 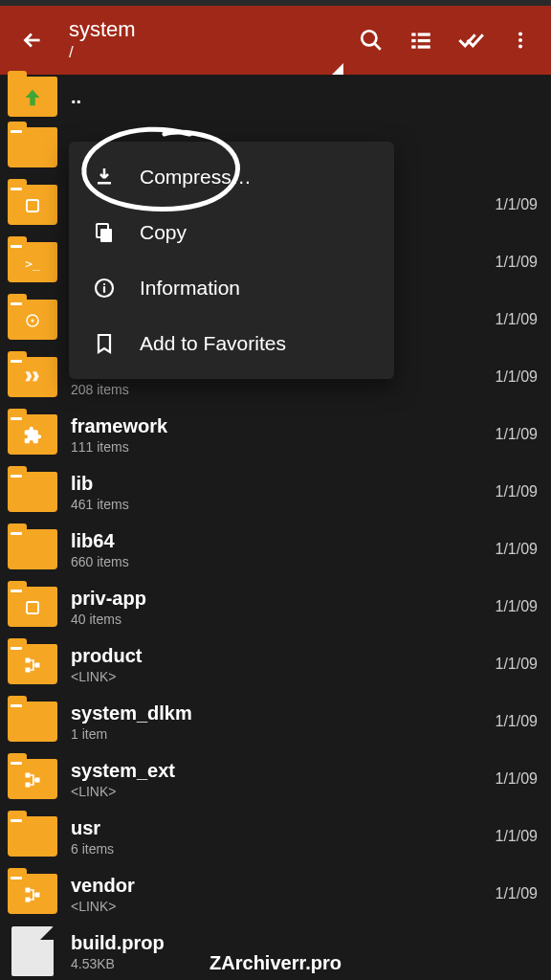 I want to click on list-item: system_dlkm 1 item 1/1/09, so click(x=276, y=722).